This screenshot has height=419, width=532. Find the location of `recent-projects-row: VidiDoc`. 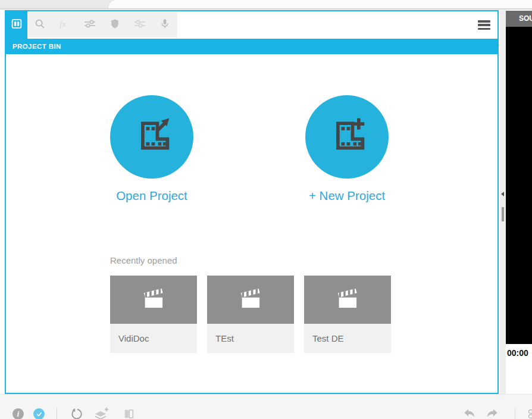

recent-projects-row: VidiDoc is located at coordinates (251, 314).